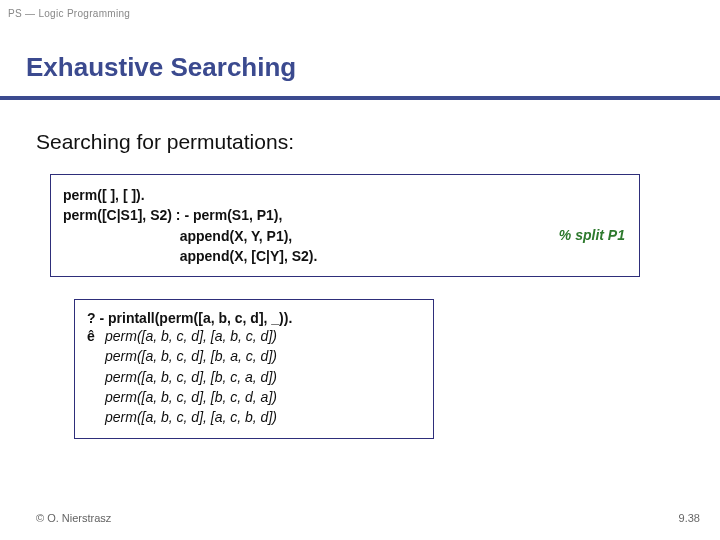  Describe the element at coordinates (254, 318) in the screenshot. I see `query-line: ? - printall(perm([a, b, c, d], _)).` at that location.